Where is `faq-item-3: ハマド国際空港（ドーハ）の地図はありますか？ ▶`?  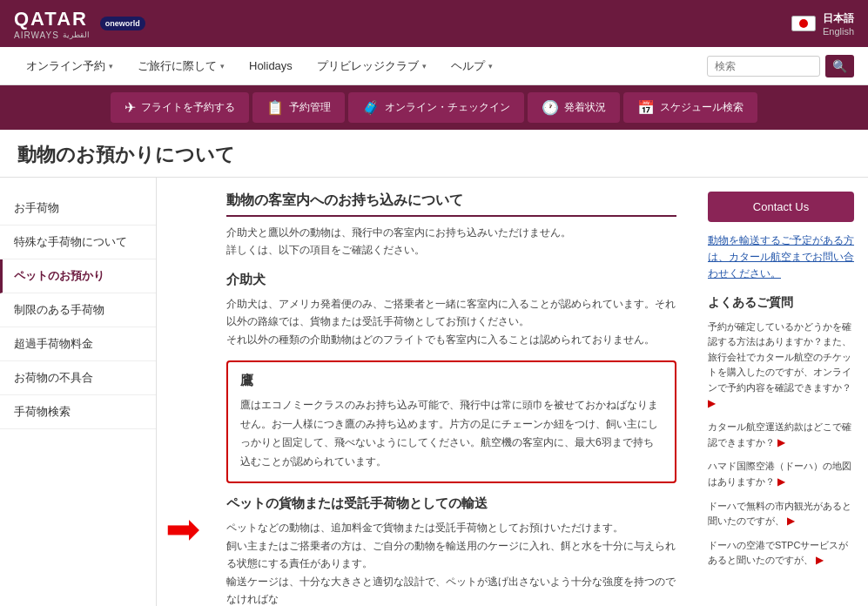
faq-item-3: ハマド国際空港（ドーハ）の地図はありますか？ ▶ is located at coordinates (781, 474).